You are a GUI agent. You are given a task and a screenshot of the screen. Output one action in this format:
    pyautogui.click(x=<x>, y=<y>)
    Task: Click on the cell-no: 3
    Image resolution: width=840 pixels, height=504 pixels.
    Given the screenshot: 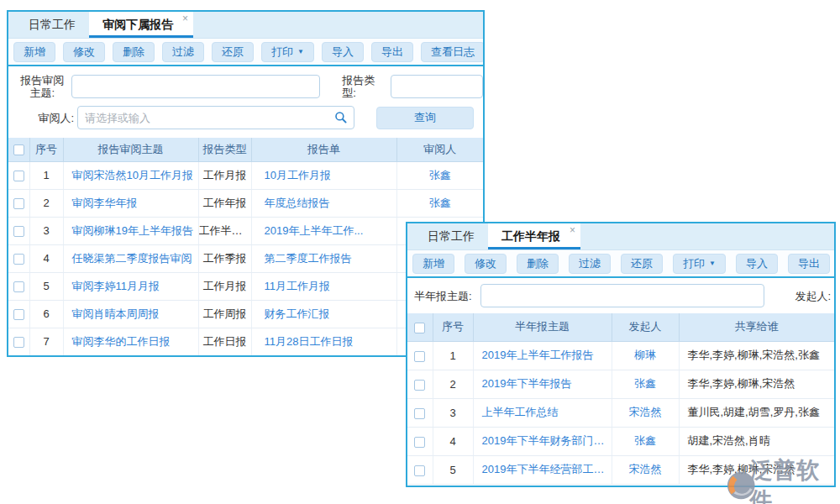 What is the action you would take?
    pyautogui.click(x=453, y=412)
    